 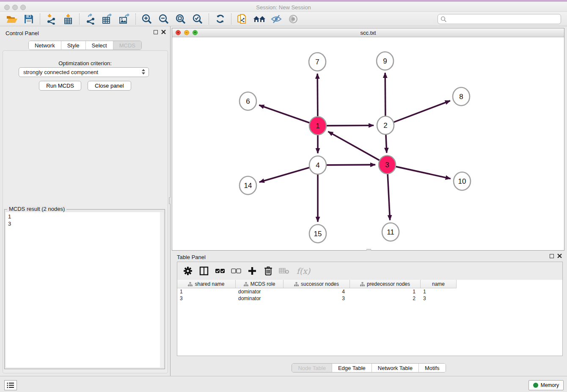 What do you see at coordinates (91, 19) in the screenshot?
I see `export-network-button` at bounding box center [91, 19].